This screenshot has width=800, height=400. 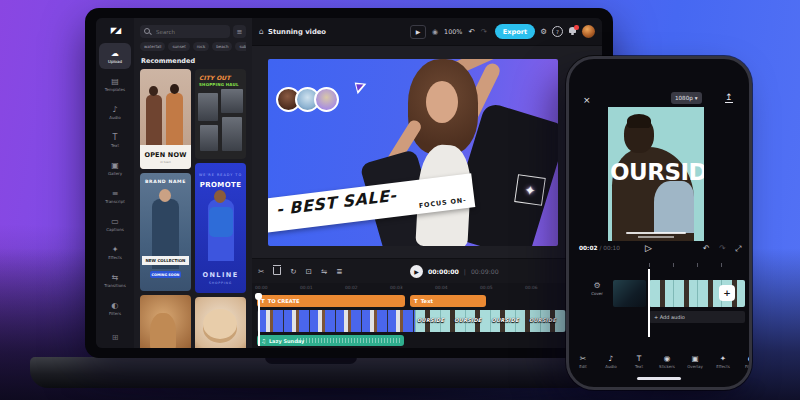 What do you see at coordinates (583, 361) in the screenshot?
I see `tool-edit: ✂ Edit` at bounding box center [583, 361].